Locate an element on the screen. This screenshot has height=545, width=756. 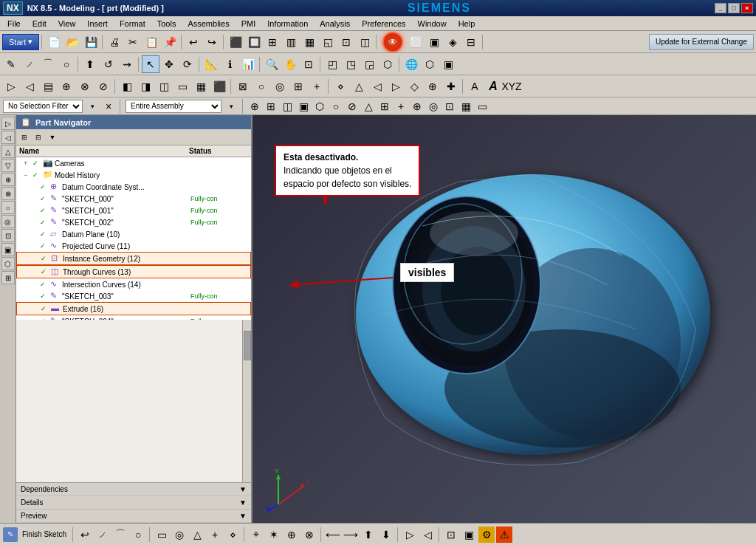
tb3-10: ▭ is located at coordinates (182, 86).